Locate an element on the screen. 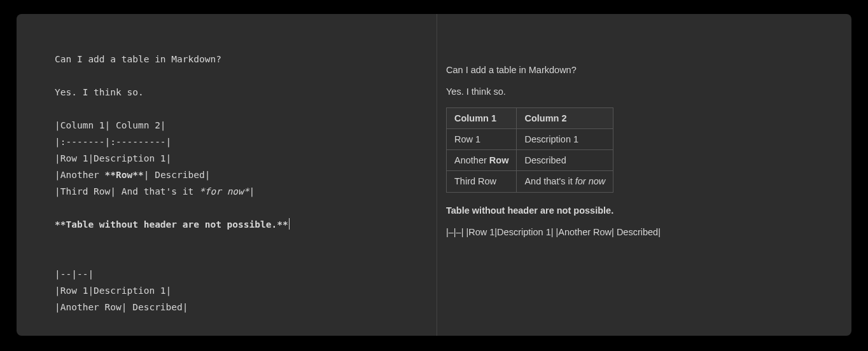 Image resolution: width=868 pixels, height=351 pixels. table-row: Third Row And that's it for now is located at coordinates (530, 182).